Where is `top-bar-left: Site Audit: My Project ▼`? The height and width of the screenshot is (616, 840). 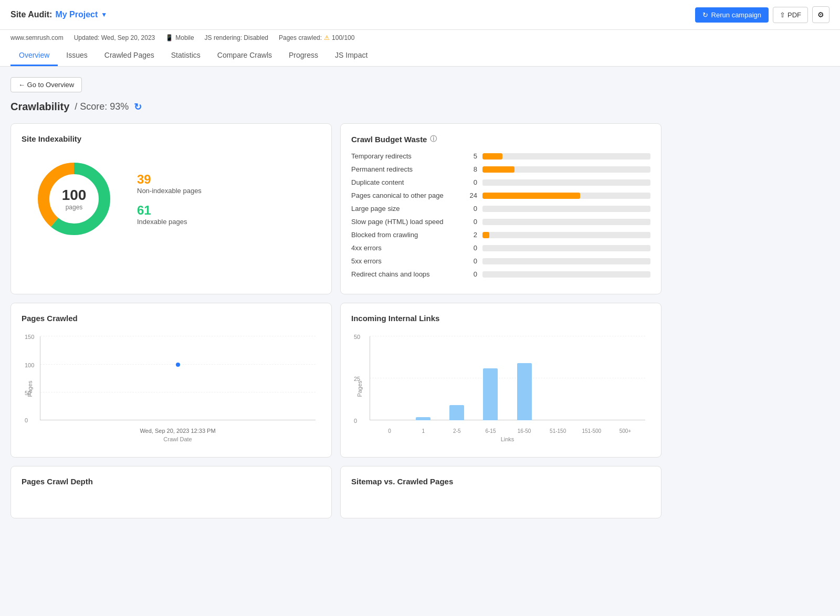 top-bar-left: Site Audit: My Project ▼ is located at coordinates (59, 15).